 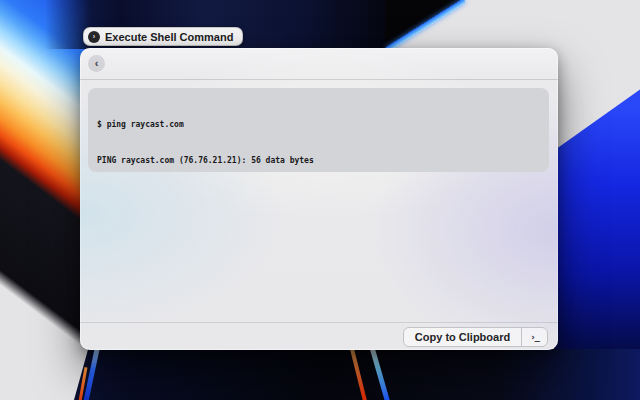 I want to click on wallpaper-bottom-dark-band, so click(x=357, y=374).